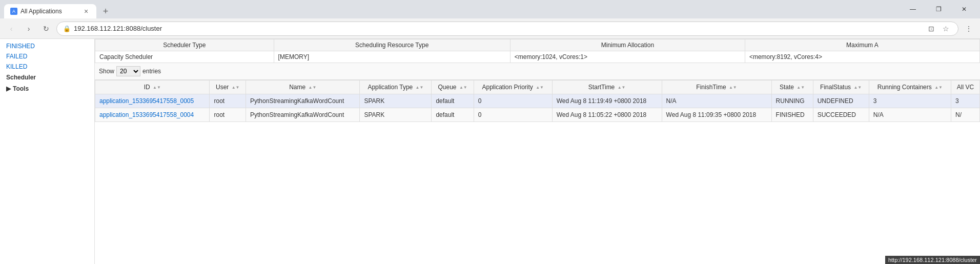  I want to click on back-button: ‹, so click(11, 29).